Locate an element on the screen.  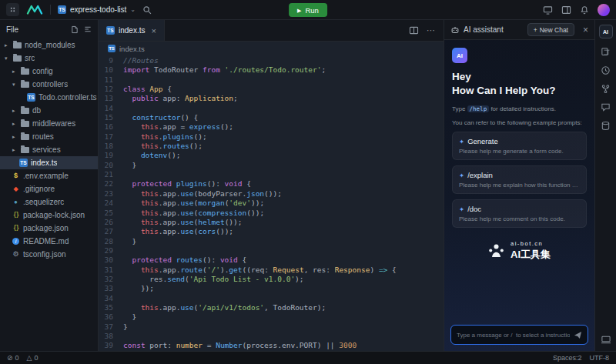
file-name: index.ts is located at coordinates (44, 163).